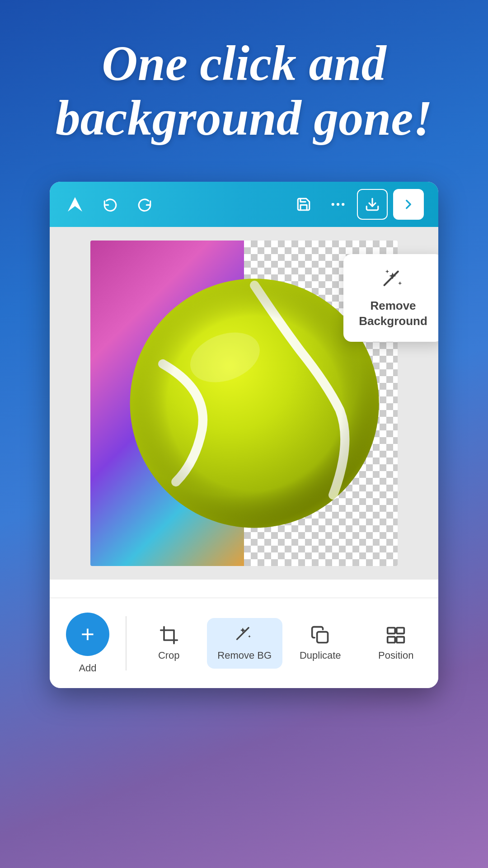 The image size is (488, 868). I want to click on magic-wand-icon, so click(393, 280).